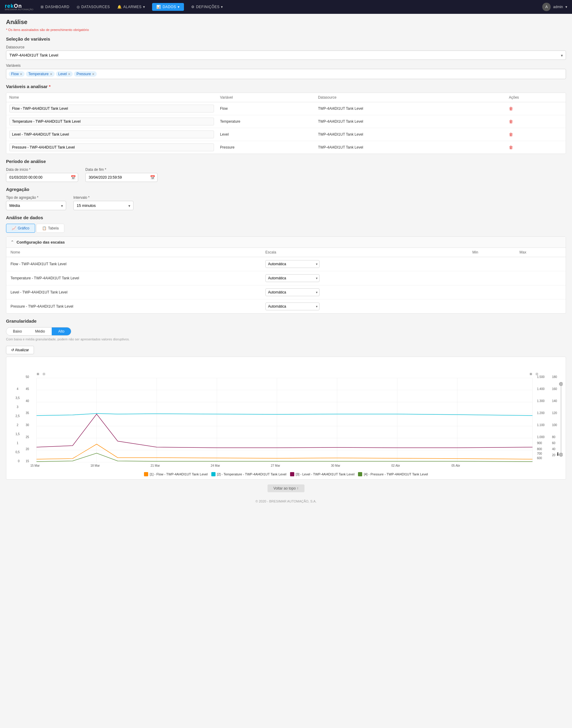 The width and height of the screenshot is (572, 728). What do you see at coordinates (286, 278) in the screenshot?
I see `scale-table-row: Temperature - TWP-4AI4DI1UT Tank Level A…` at bounding box center [286, 278].